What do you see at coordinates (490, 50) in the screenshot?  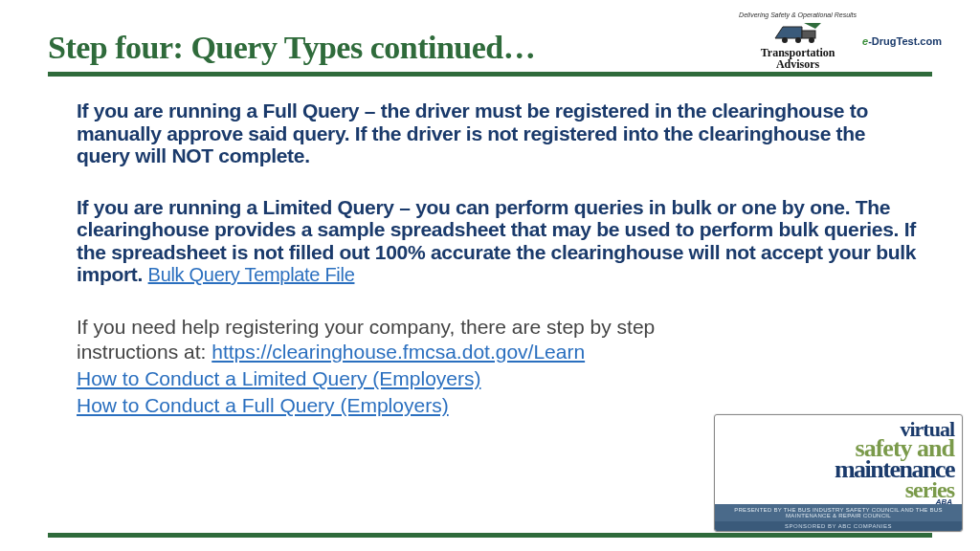 I see `header: Step four: Query Types continued… Delive…` at bounding box center [490, 50].